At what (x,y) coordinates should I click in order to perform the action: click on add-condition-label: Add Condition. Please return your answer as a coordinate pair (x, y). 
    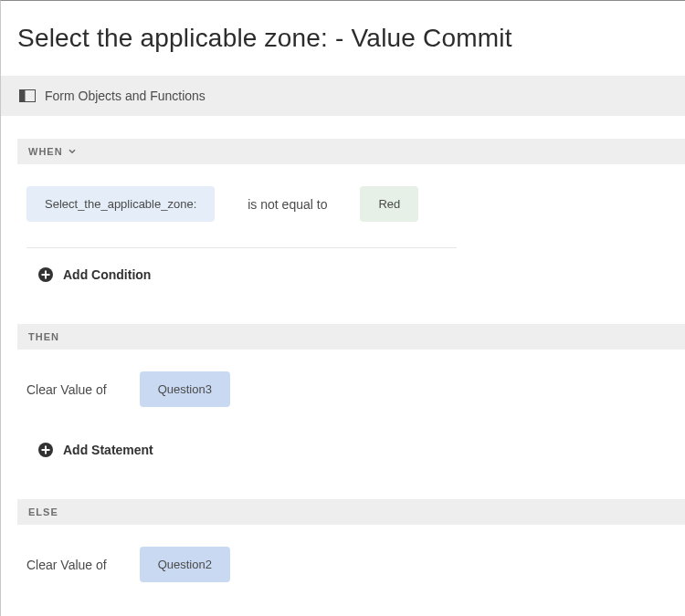
    Looking at the image, I should click on (107, 275).